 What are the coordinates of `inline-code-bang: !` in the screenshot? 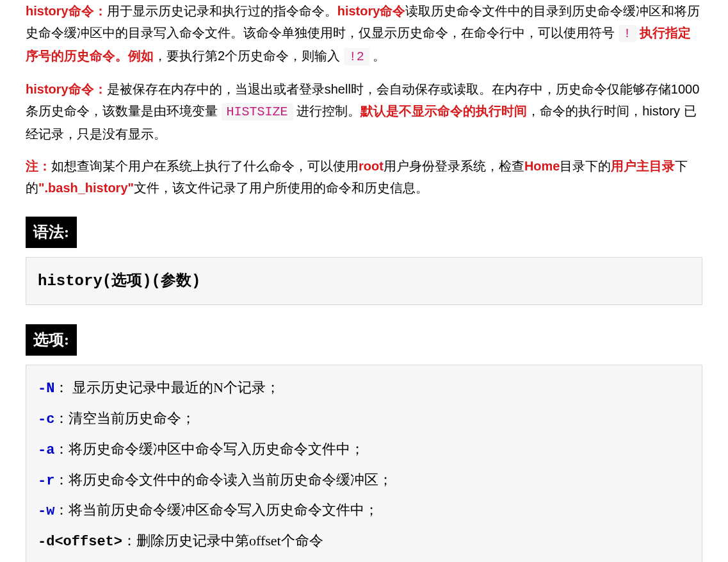 It's located at (627, 33).